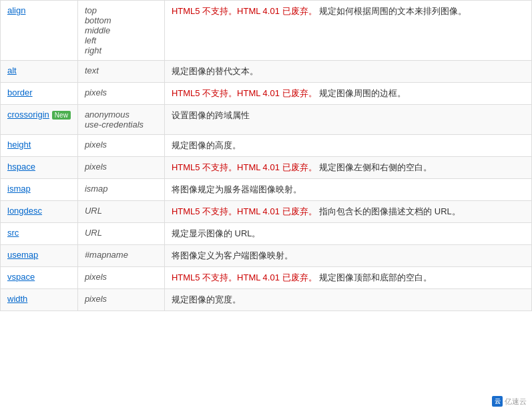 This screenshot has width=532, height=412. I want to click on description-cell: HTML5 不支持。HTML 4.01 已废弃。 规定图像周围的边框。, so click(348, 93).